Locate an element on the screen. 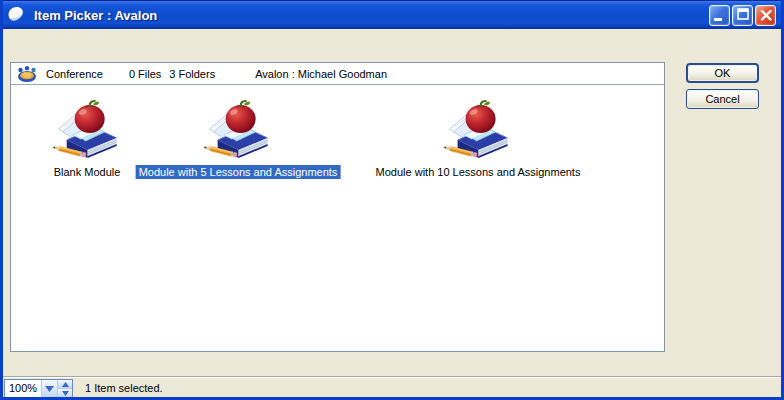 This screenshot has height=400, width=784. ok-button: OK is located at coordinates (722, 73).